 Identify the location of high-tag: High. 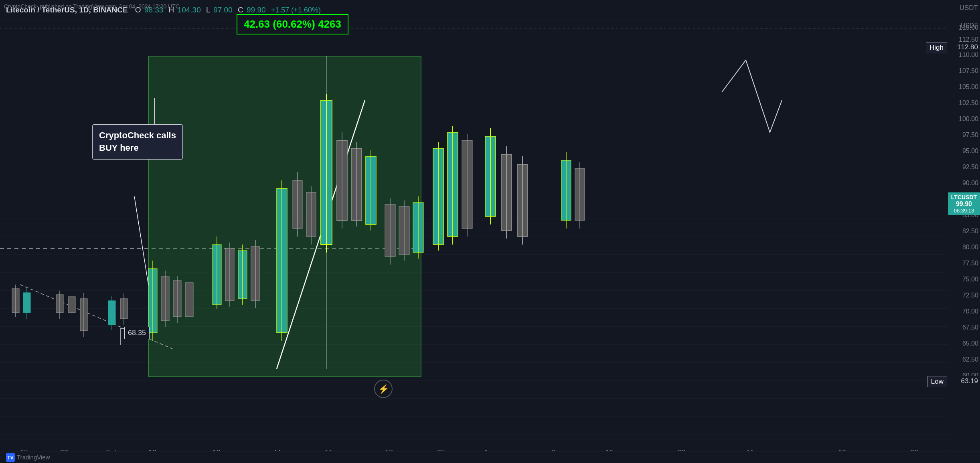
(937, 48).